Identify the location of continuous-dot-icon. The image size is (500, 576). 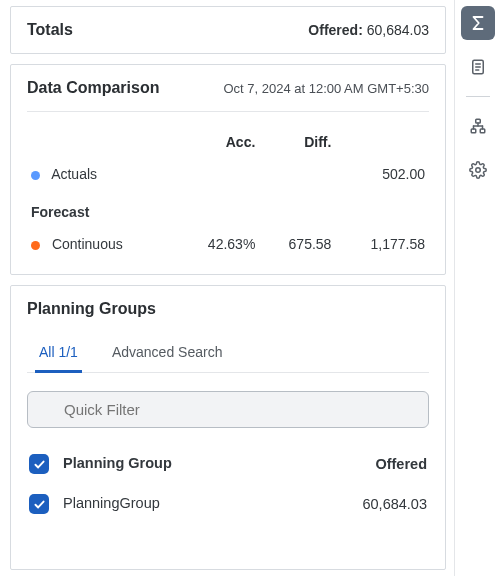
(36, 246).